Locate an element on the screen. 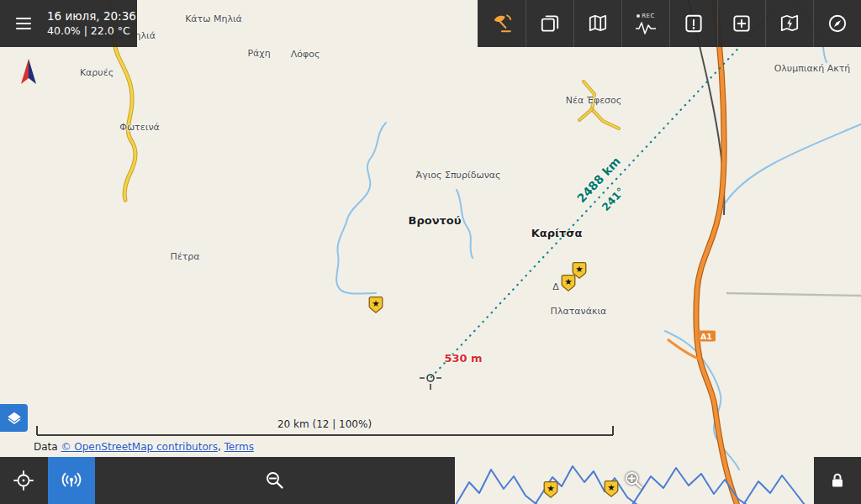 Image resolution: width=861 pixels, height=504 pixels. map-place-label: Καρυές is located at coordinates (97, 72).